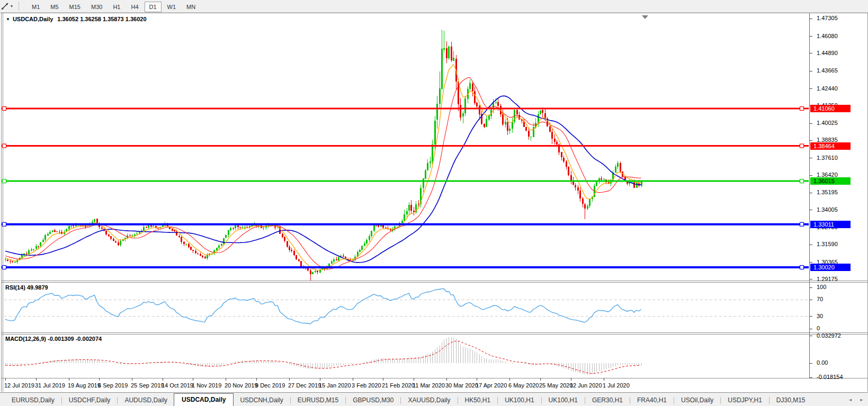 This screenshot has height=406, width=868. I want to click on chart-symbol-label: USDCAD,Daily, so click(33, 19).